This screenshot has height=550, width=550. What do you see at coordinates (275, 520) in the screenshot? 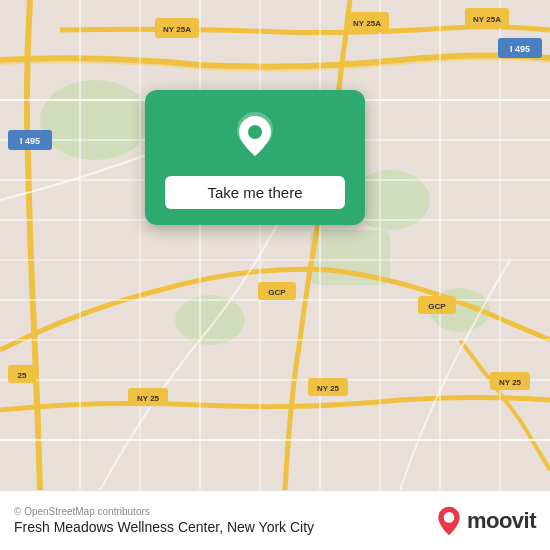
I see `bottom-bar: © OpenStreetMap contributors Fresh Meado…` at bounding box center [275, 520].